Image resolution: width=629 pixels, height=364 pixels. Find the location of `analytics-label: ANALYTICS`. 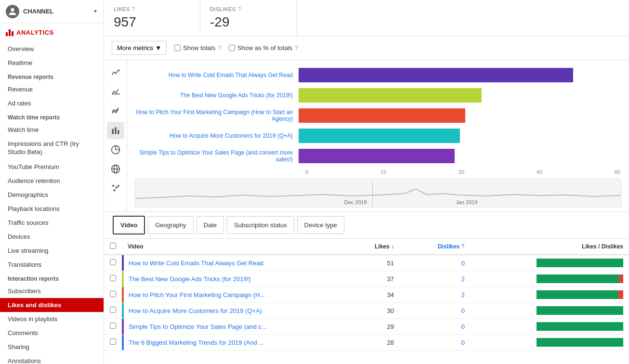

analytics-label: ANALYTICS is located at coordinates (52, 32).